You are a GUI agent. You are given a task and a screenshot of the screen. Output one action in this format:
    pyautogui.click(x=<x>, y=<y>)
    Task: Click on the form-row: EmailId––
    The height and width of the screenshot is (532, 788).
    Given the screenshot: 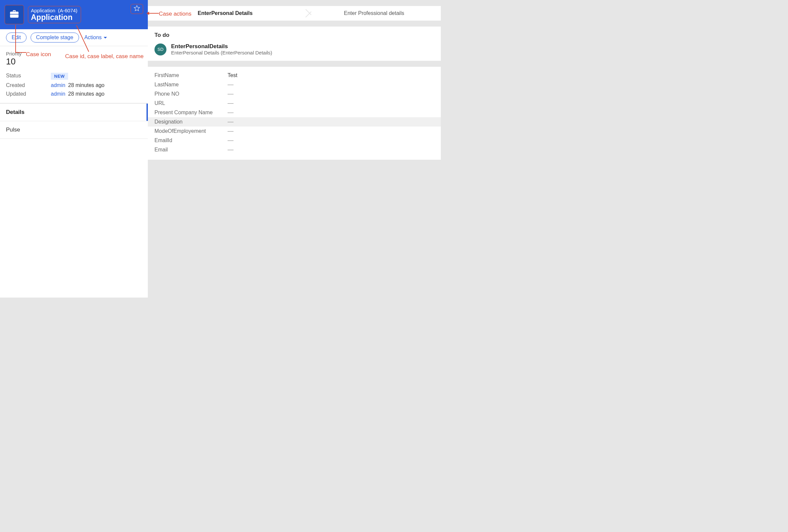 What is the action you would take?
    pyautogui.click(x=294, y=140)
    